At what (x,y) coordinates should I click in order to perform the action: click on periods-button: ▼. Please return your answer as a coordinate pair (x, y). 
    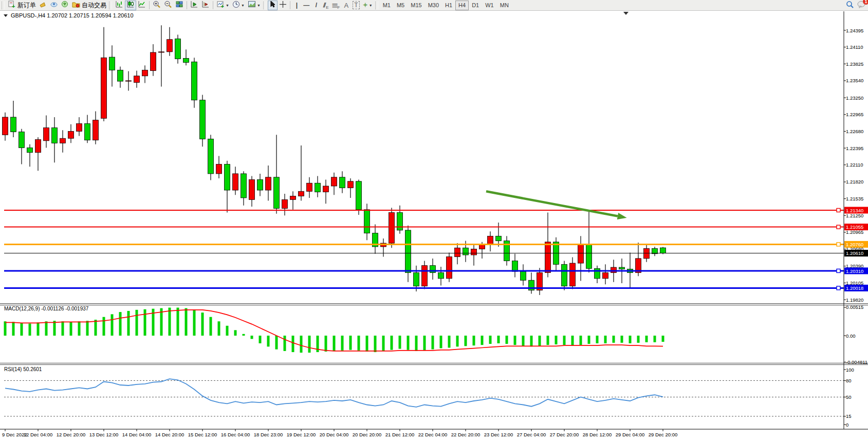
    Looking at the image, I should click on (238, 5).